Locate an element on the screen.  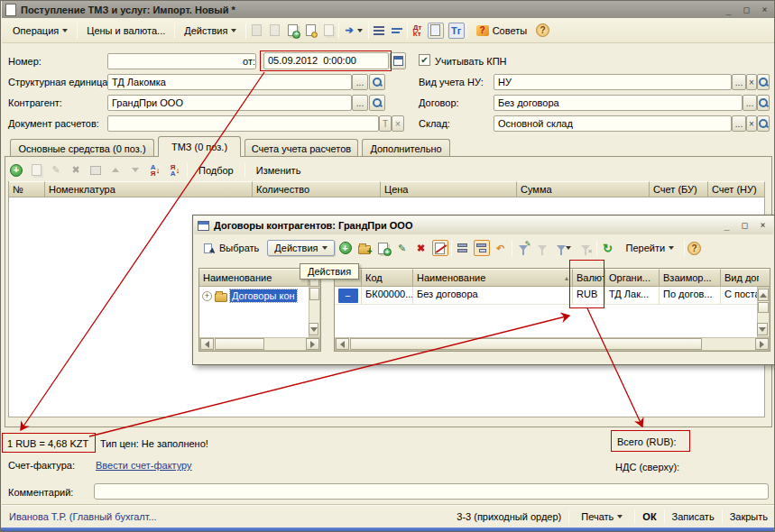
tab-fixed-assets: Основные средства (0 поз.) is located at coordinates (82, 148).